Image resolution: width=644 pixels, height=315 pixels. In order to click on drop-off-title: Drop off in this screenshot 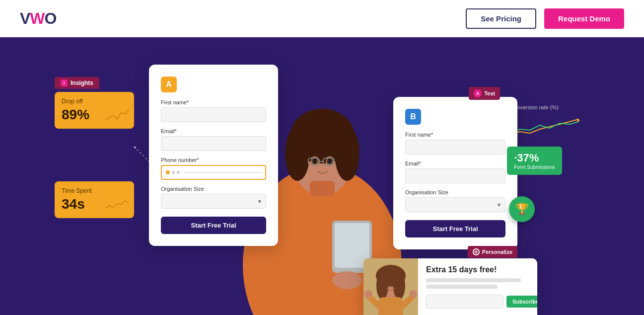, I will do `click(94, 101)`.